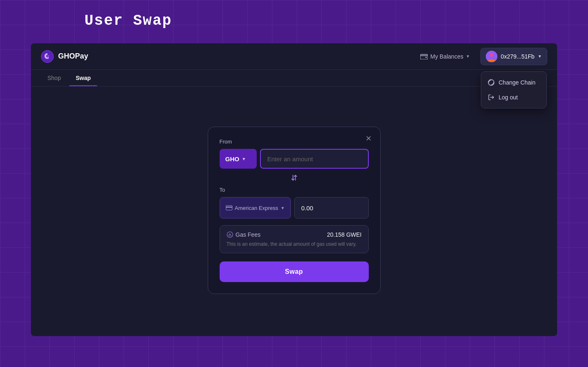 The image size is (588, 367). I want to click on change-chain-label: Change Chain, so click(517, 82).